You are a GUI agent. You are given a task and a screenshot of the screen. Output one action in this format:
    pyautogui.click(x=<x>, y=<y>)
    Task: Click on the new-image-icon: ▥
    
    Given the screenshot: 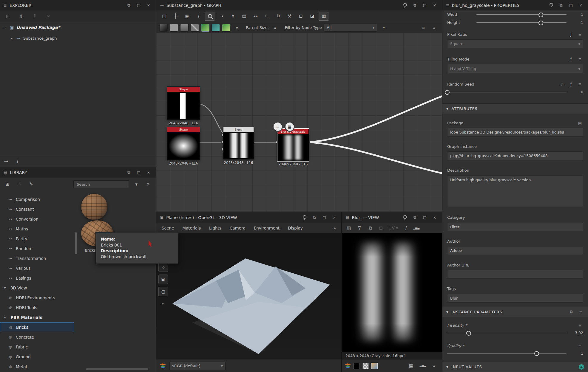 What is the action you would take?
    pyautogui.click(x=349, y=228)
    